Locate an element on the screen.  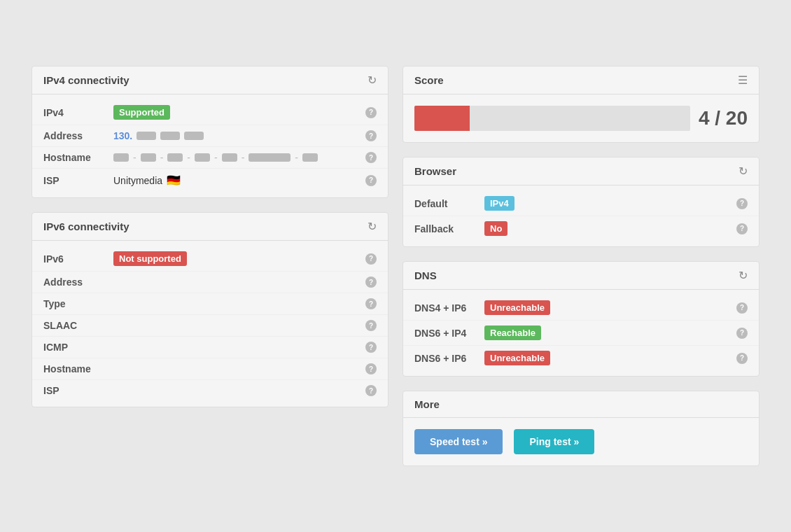
ipv6-title: IPv6 connectivity is located at coordinates (87, 227).